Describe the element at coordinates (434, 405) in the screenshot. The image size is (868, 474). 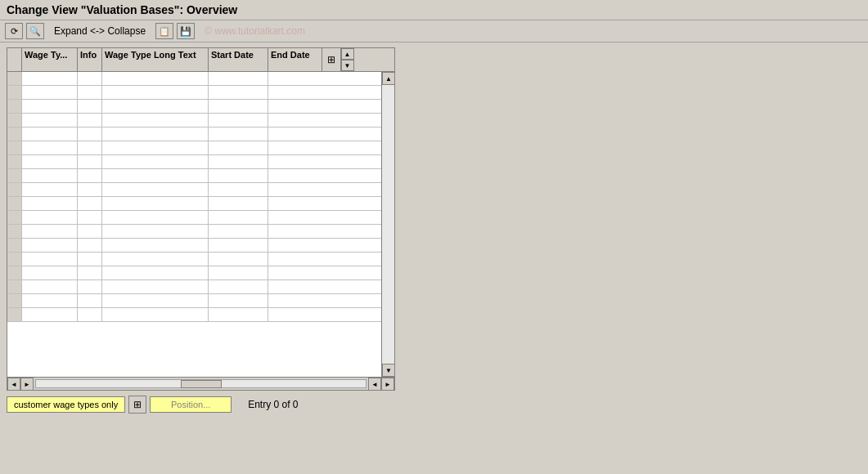
I see `bottom-bar: customer wage types only ⊞ Position... E…` at that location.